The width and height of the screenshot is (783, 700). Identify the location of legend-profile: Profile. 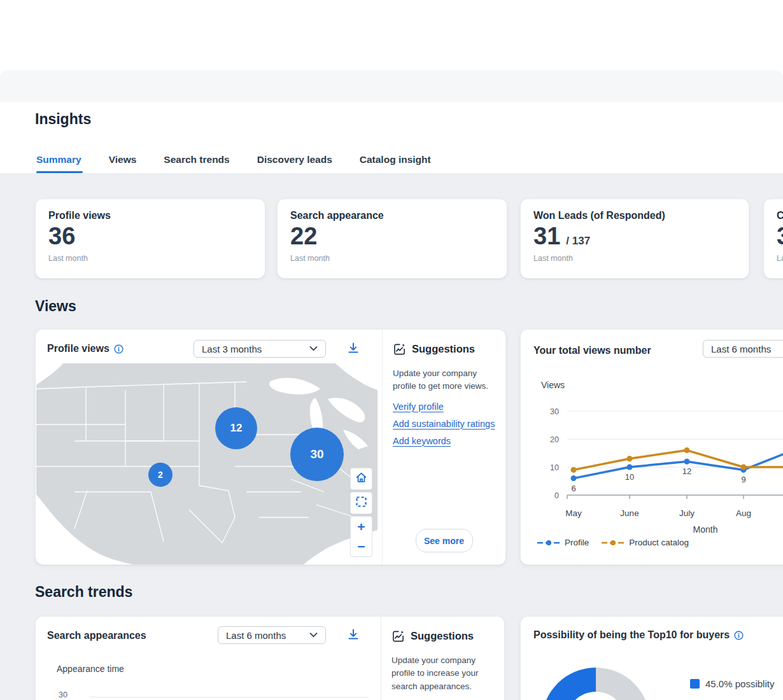
(563, 542).